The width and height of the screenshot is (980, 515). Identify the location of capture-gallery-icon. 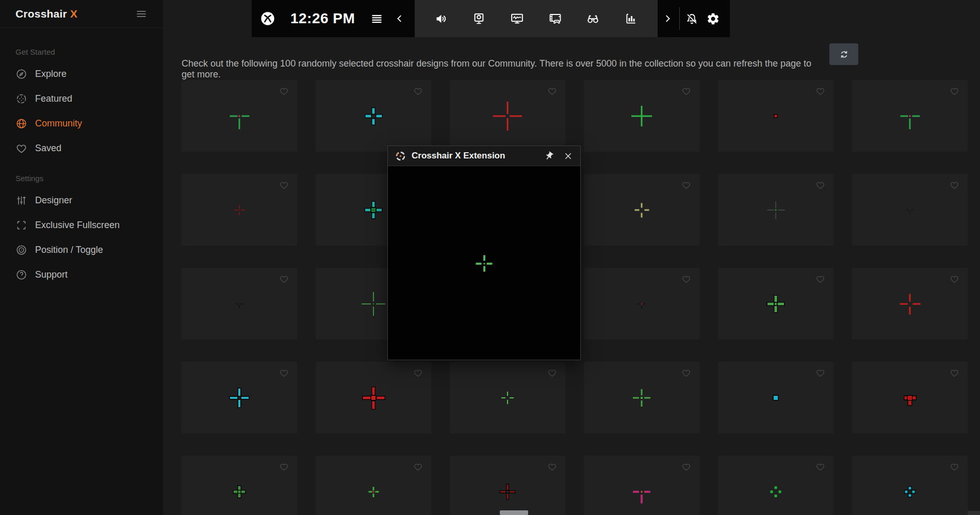
(555, 19).